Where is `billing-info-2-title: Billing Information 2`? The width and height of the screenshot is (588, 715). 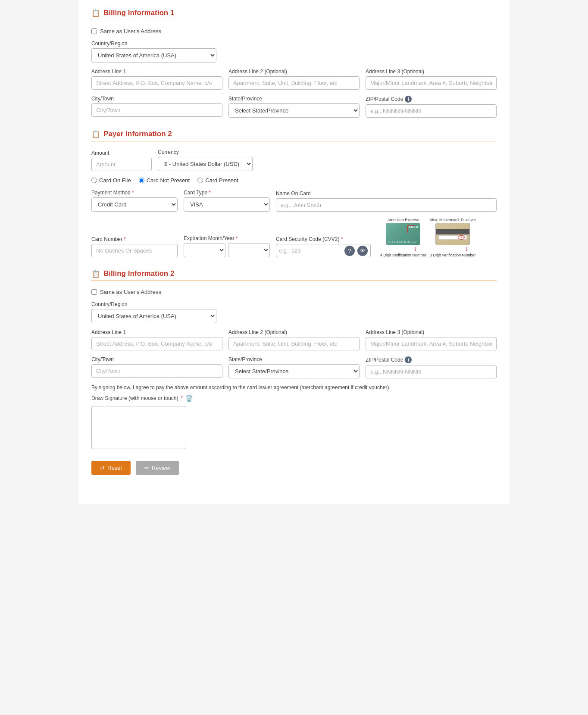
billing-info-2-title: Billing Information 2 is located at coordinates (139, 274).